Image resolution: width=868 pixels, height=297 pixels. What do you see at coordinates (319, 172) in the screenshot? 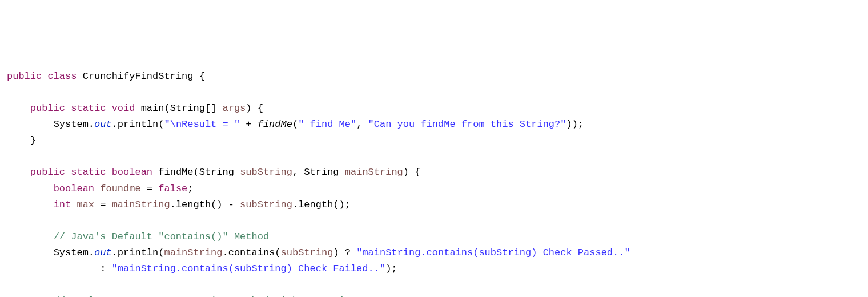
I see `comma: , String` at bounding box center [319, 172].